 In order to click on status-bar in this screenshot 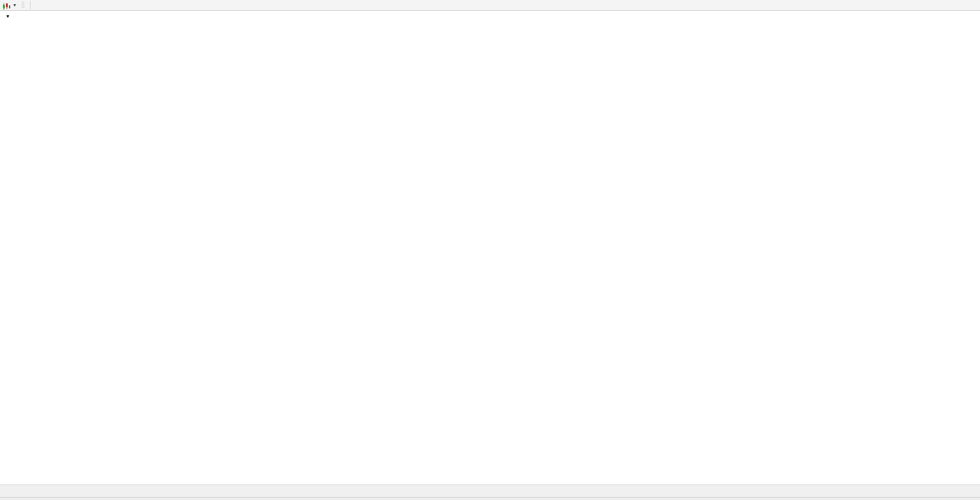, I will do `click(490, 499)`.